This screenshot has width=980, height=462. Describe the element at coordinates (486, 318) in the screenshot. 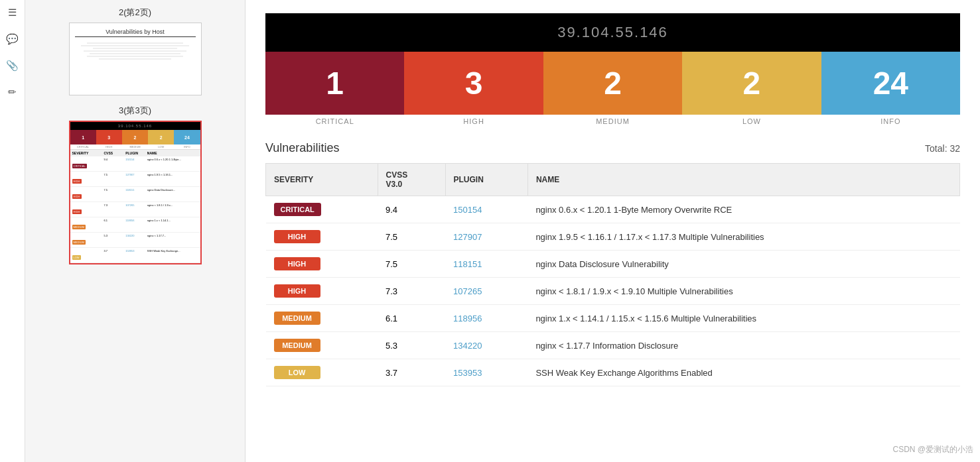

I see `row-plugin-cell: 118956` at that location.